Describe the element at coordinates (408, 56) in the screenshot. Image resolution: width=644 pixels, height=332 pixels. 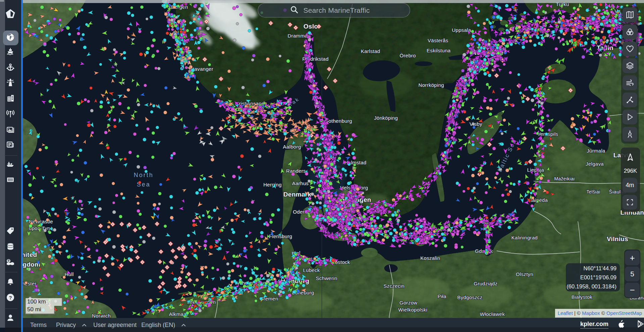
I see `svg-text: Örebro` at that location.